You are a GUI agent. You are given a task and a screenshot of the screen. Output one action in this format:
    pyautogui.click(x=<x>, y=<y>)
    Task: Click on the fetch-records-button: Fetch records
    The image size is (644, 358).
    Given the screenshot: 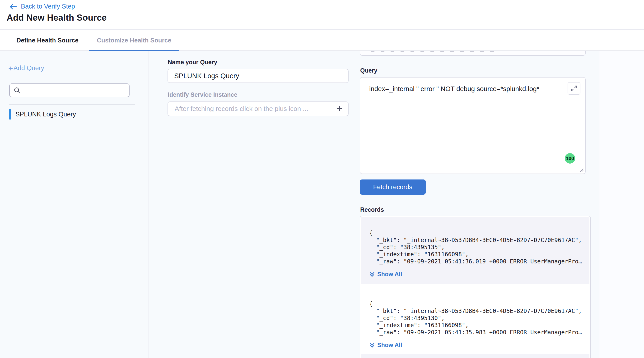 What is the action you would take?
    pyautogui.click(x=393, y=187)
    